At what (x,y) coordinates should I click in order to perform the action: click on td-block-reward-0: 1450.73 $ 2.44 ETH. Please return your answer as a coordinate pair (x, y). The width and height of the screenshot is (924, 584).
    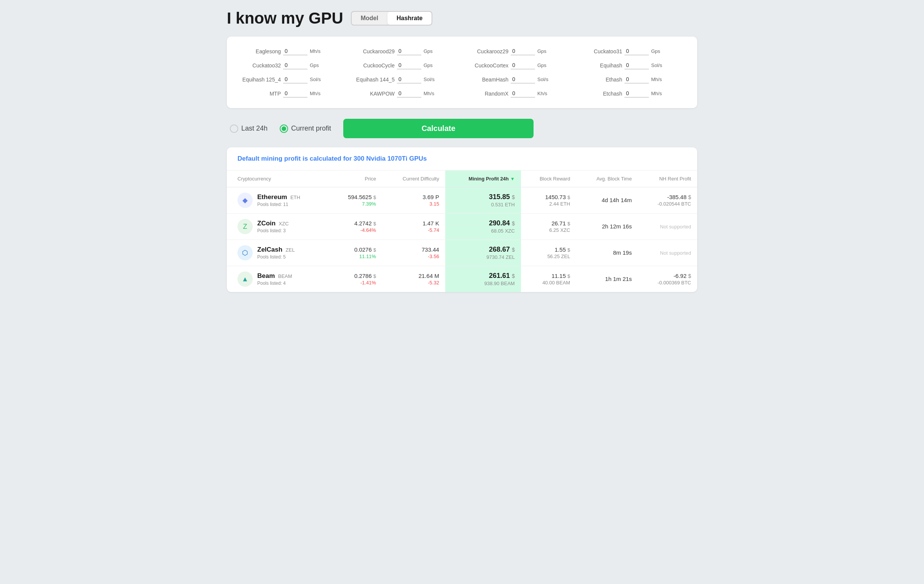
    Looking at the image, I should click on (549, 200).